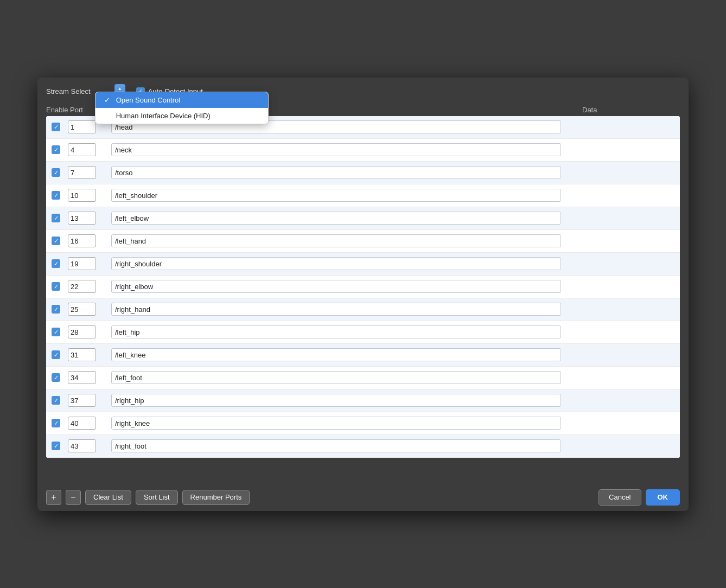  I want to click on renumber-ports-button: Renumber Ports, so click(216, 497).